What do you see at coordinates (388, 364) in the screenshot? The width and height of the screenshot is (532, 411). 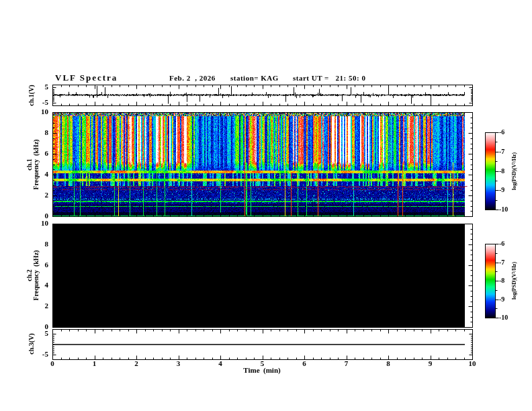 I see `x-tick-label: 8` at bounding box center [388, 364].